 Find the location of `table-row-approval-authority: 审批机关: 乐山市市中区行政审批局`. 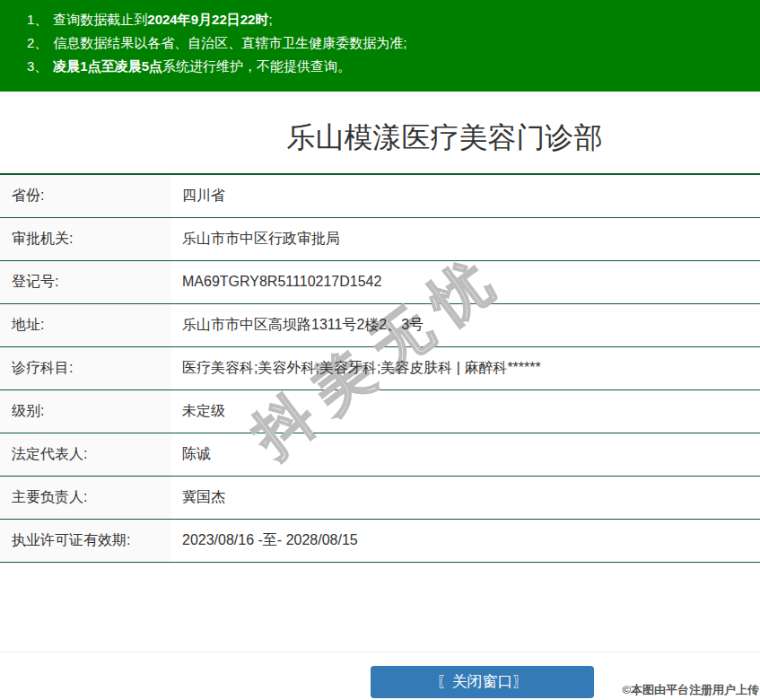

table-row-approval-authority: 审批机关: 乐山市市中区行政审批局 is located at coordinates (380, 239).